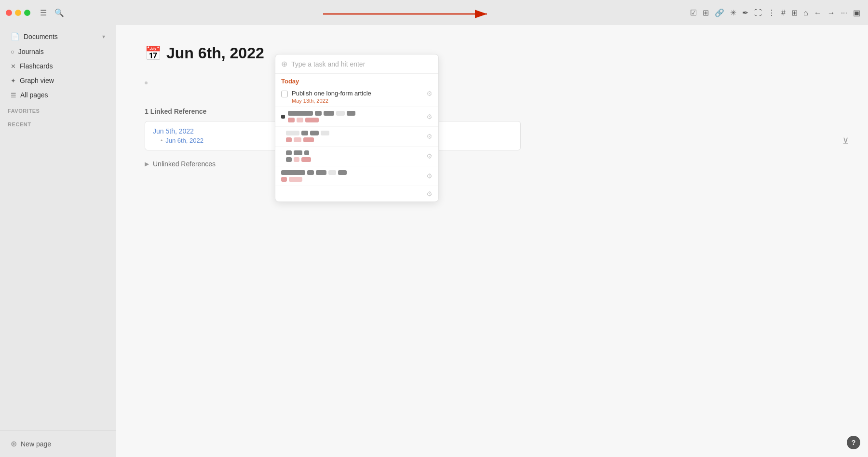 The image size is (868, 457). What do you see at coordinates (147, 164) in the screenshot?
I see `unlinked-chevron-icon: ▶` at bounding box center [147, 164].